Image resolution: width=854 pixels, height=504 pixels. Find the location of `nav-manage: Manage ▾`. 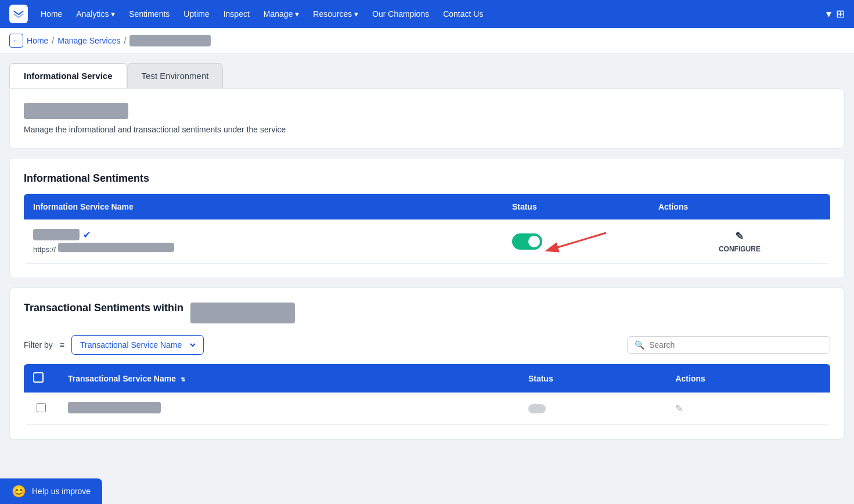

nav-manage: Manage ▾ is located at coordinates (281, 14).